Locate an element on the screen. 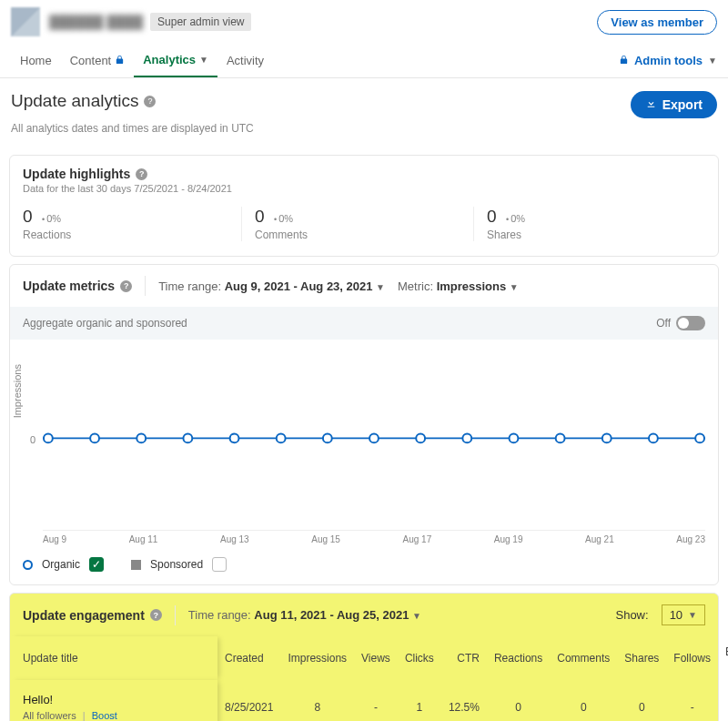 This screenshot has width=728, height=721. highlights-title: Update highlights ? is located at coordinates (364, 174).